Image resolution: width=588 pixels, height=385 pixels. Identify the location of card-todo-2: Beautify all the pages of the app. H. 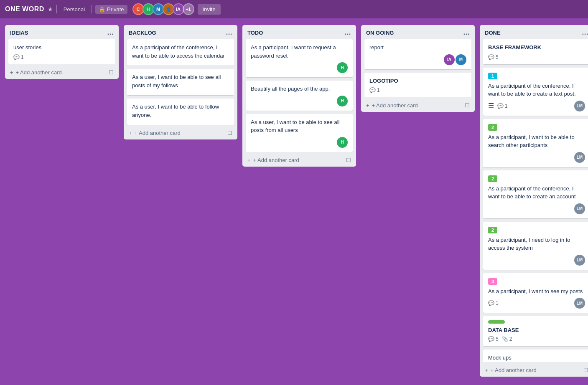
(299, 96).